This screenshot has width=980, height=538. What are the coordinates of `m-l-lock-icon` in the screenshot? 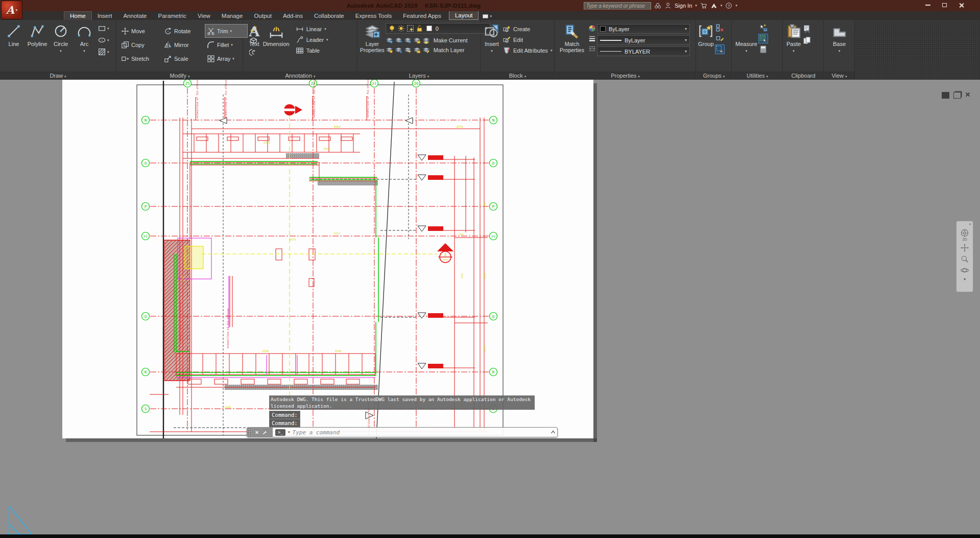 It's located at (417, 40).